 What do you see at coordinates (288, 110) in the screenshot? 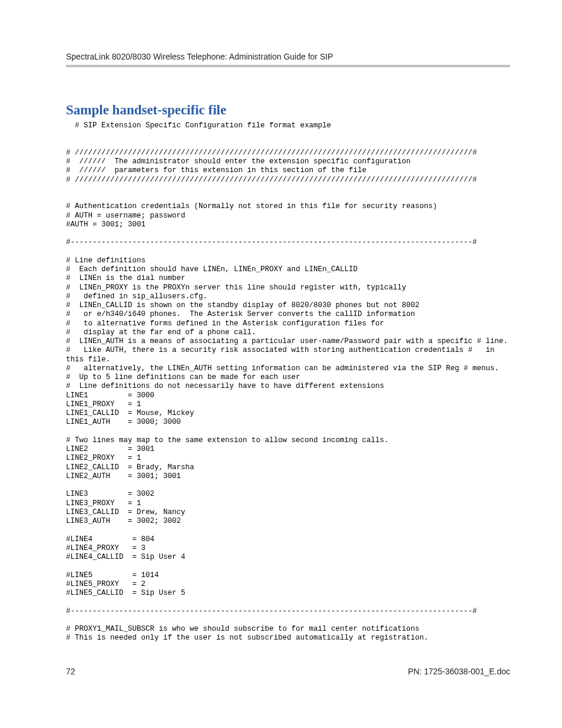
I see `section-title: Sample handset-specific file` at bounding box center [288, 110].